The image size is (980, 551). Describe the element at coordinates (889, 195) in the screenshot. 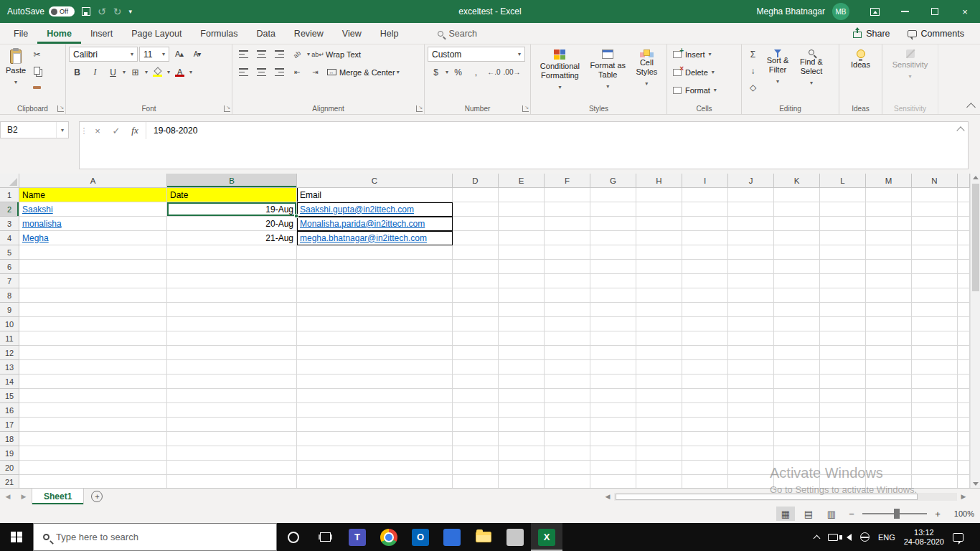

I see `cell-M1` at that location.